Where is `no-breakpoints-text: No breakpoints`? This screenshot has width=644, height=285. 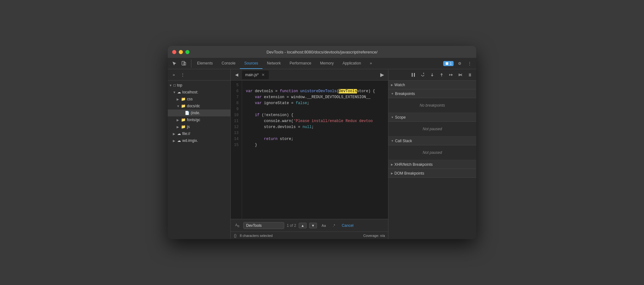 no-breakpoints-text: No breakpoints is located at coordinates (432, 105).